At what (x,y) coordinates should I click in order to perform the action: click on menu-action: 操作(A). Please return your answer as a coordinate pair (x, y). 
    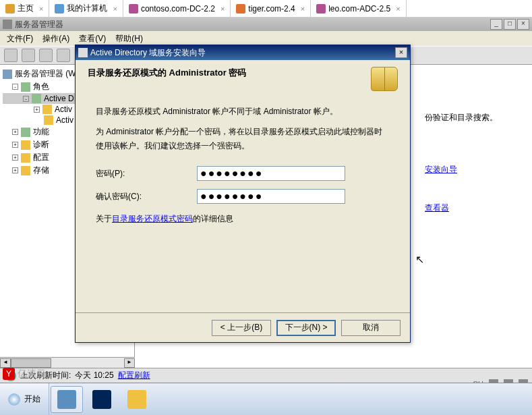
    Looking at the image, I should click on (56, 39).